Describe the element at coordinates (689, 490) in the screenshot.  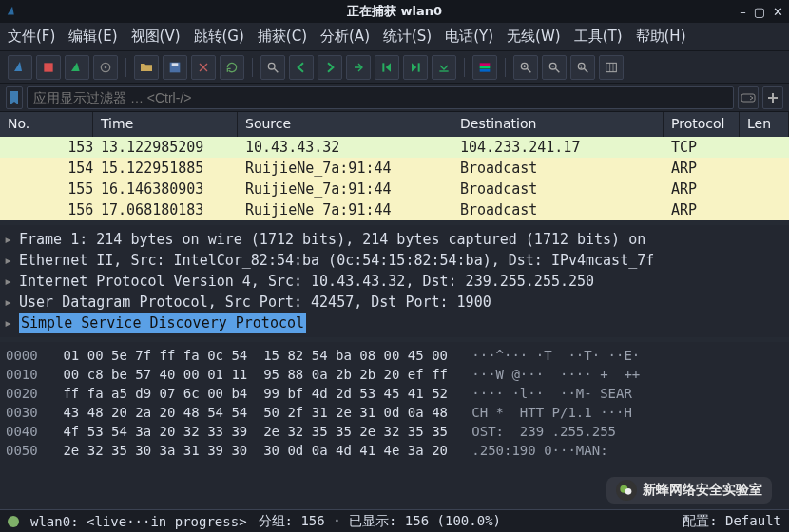
I see `watermark: 新蜂网络安全实验室` at that location.